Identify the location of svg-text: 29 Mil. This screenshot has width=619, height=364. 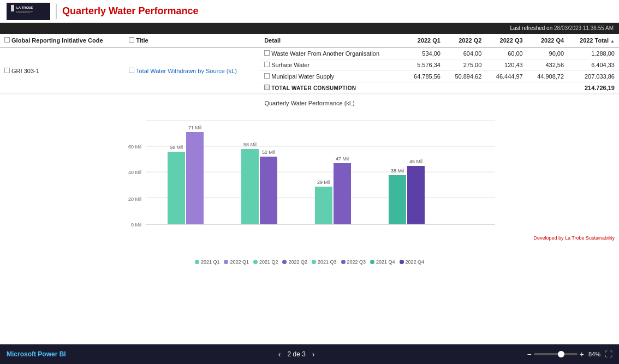
(324, 182).